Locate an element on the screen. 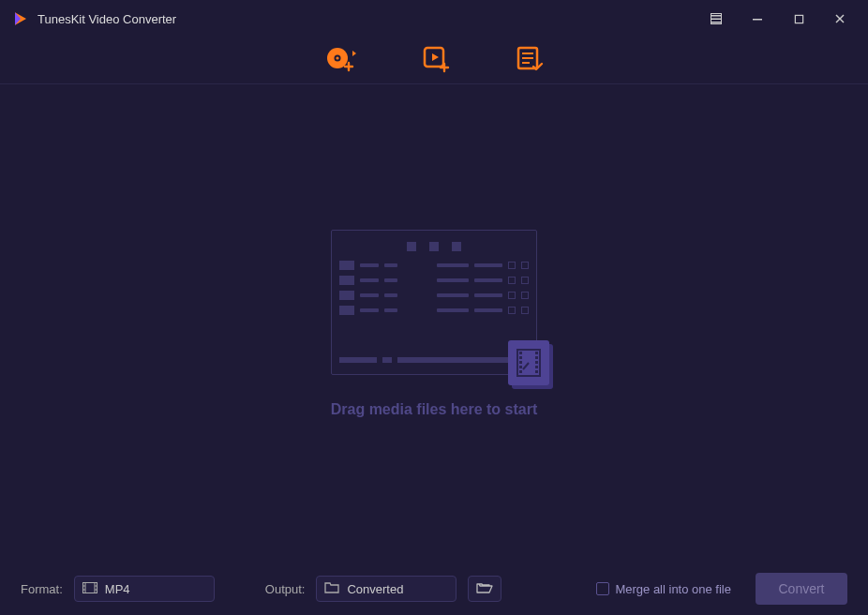 The image size is (868, 615). checkbox-icon is located at coordinates (603, 589).